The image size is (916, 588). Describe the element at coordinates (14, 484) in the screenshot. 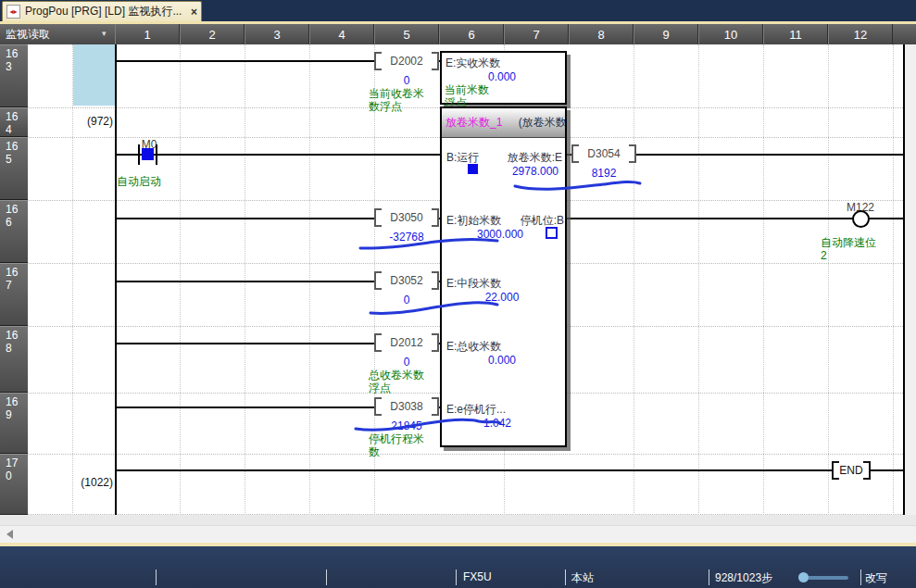

I see `row-gutter-170: 170` at that location.